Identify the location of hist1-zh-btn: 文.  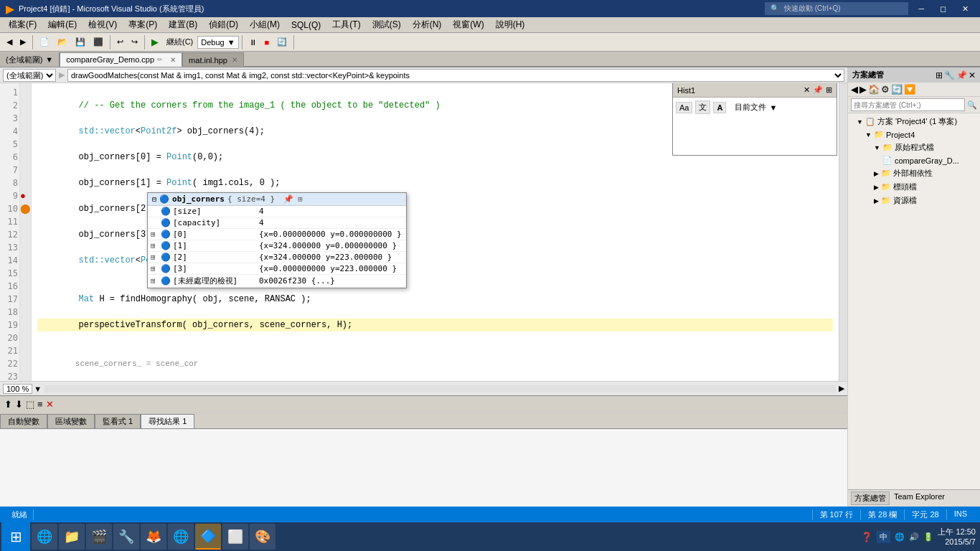
(703, 108).